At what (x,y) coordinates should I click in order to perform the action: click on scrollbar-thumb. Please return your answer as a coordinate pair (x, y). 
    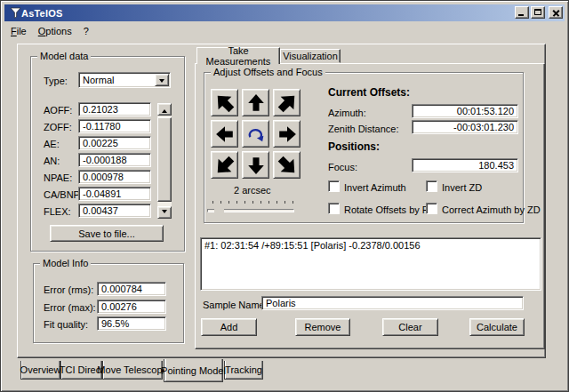
    Looking at the image, I should click on (164, 160).